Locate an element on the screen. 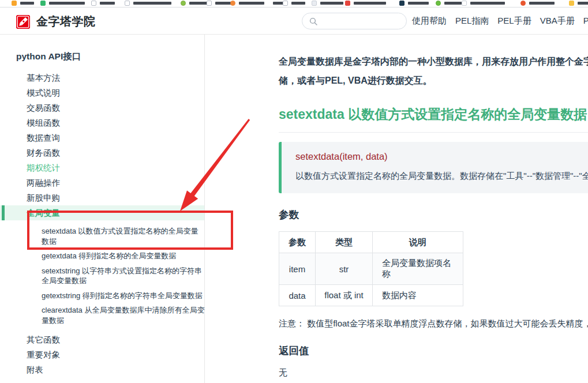 This screenshot has width=588, height=383. table-row: item str 全局变量数据项名称 is located at coordinates (372, 269).